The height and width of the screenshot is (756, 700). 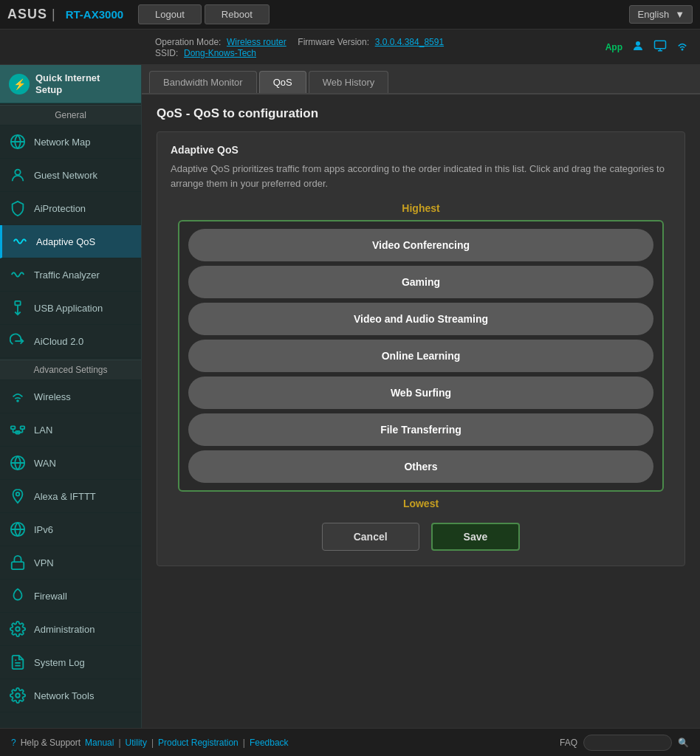 What do you see at coordinates (59, 341) in the screenshot?
I see `aicloud-label: AiCloud 2.0` at bounding box center [59, 341].